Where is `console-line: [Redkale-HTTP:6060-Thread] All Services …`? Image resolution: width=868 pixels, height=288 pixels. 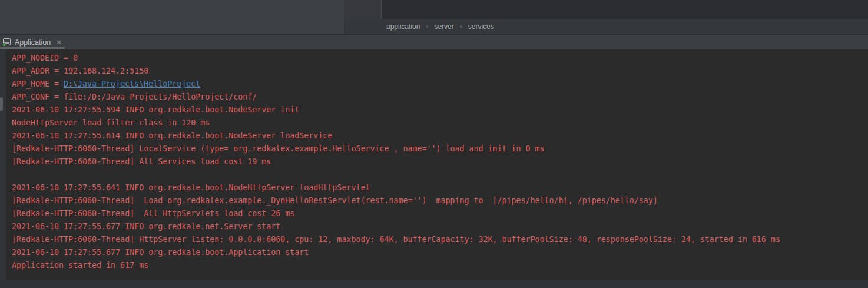
console-line: [Redkale-HTTP:6060-Thread] All Services … is located at coordinates (440, 162).